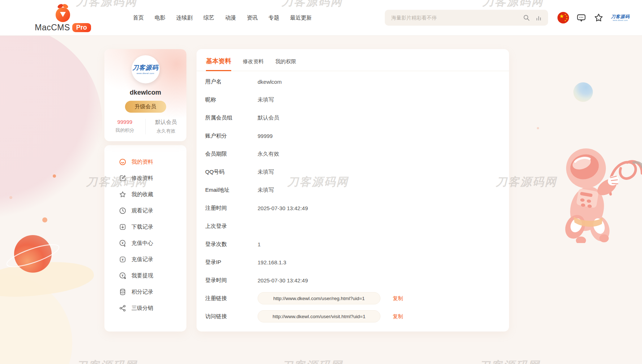  Describe the element at coordinates (252, 18) in the screenshot. I see `nav-item: 资讯` at that location.